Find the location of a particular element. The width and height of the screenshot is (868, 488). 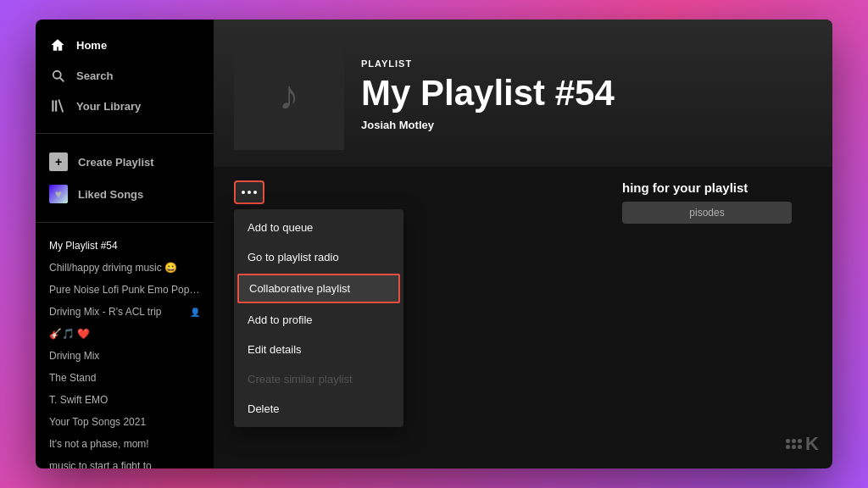

playlist-item-label: Driving Mix - R's ACL trip is located at coordinates (105, 312).